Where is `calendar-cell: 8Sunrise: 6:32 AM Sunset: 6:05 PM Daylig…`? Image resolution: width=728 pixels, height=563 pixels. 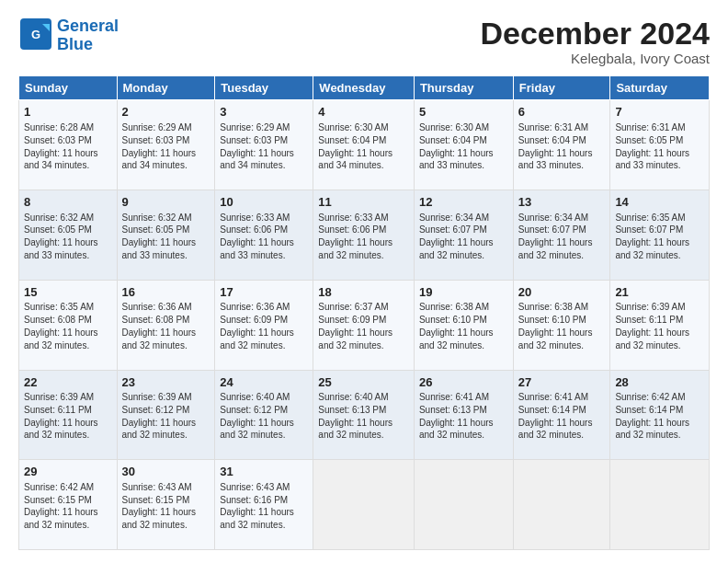
calendar-cell: 8Sunrise: 6:32 AM Sunset: 6:05 PM Daylig… is located at coordinates (68, 236).